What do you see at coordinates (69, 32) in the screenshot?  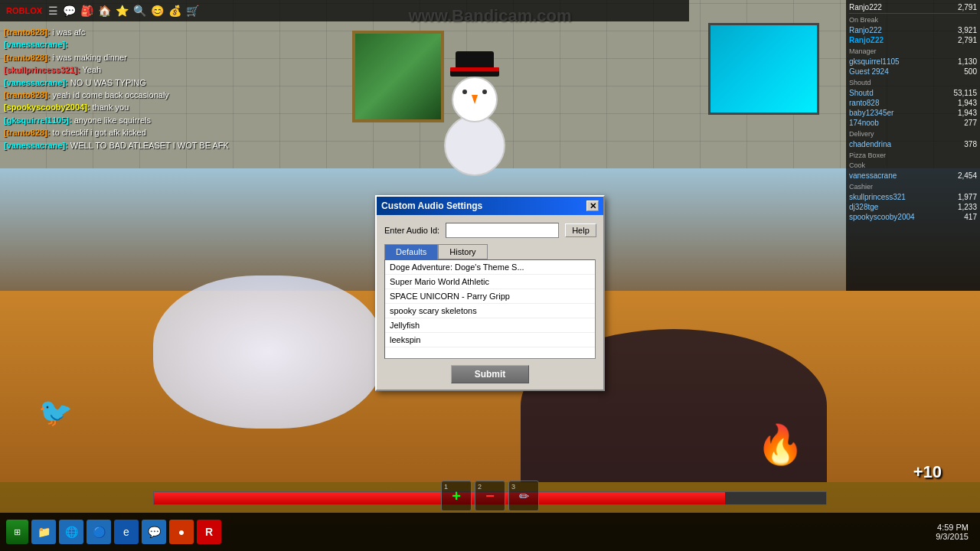 I see `chat-message: i was afc` at bounding box center [69, 32].